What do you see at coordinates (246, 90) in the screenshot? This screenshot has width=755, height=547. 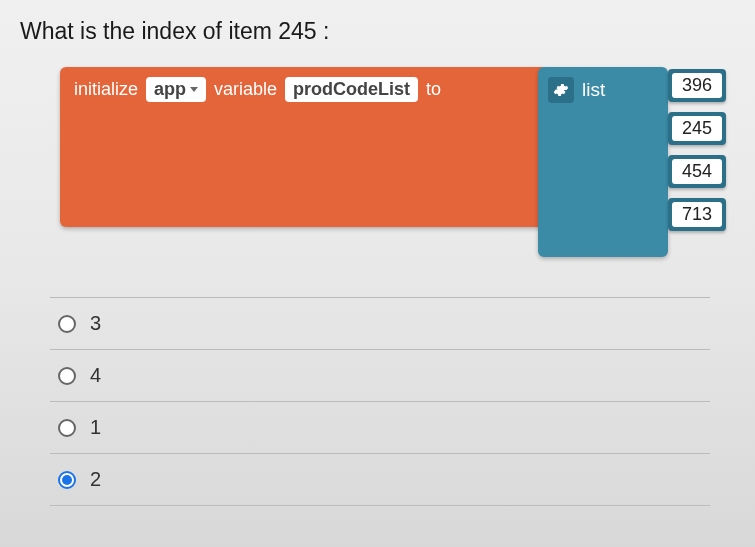 I see `variable-keyword: variable` at bounding box center [246, 90].